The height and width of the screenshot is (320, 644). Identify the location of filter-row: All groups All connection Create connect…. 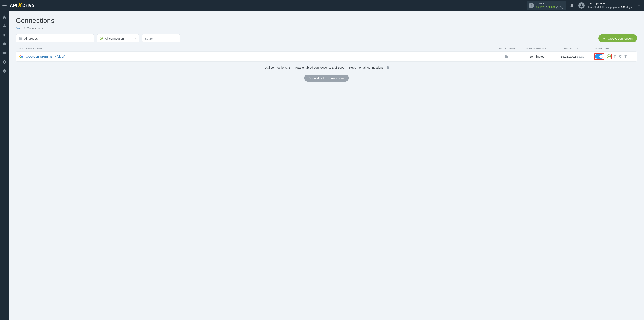
(326, 38).